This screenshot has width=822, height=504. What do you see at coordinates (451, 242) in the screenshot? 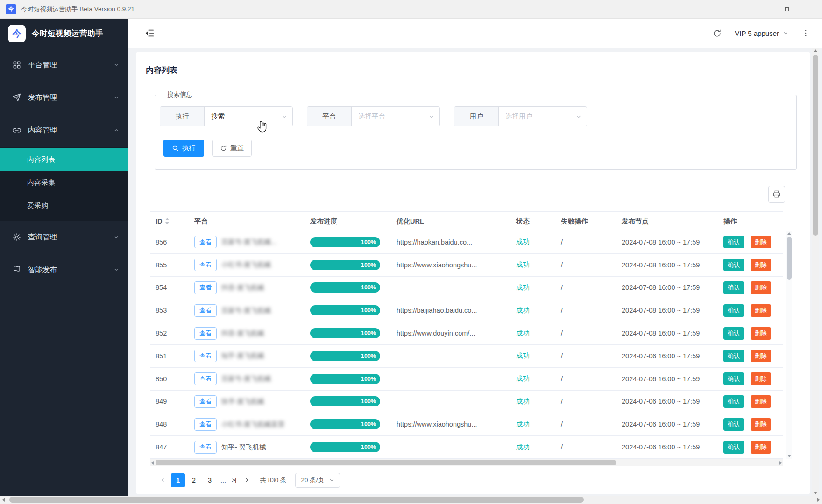
I see `url-text: https://haokan.baidu.co...` at bounding box center [451, 242].